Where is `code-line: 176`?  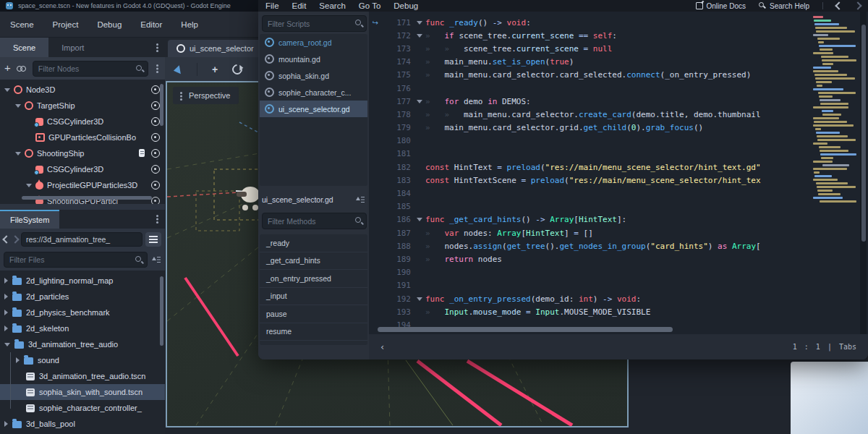 code-line: 176 is located at coordinates (618, 88).